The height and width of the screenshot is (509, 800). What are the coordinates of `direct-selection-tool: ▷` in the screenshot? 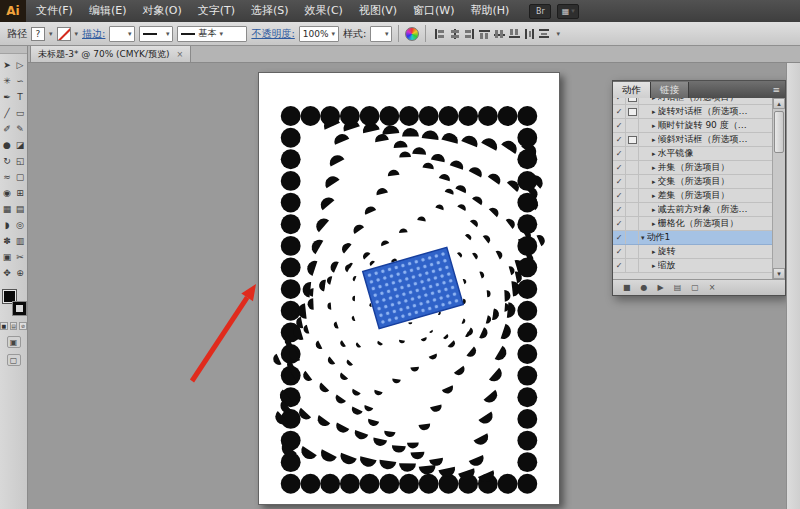 It's located at (20, 65).